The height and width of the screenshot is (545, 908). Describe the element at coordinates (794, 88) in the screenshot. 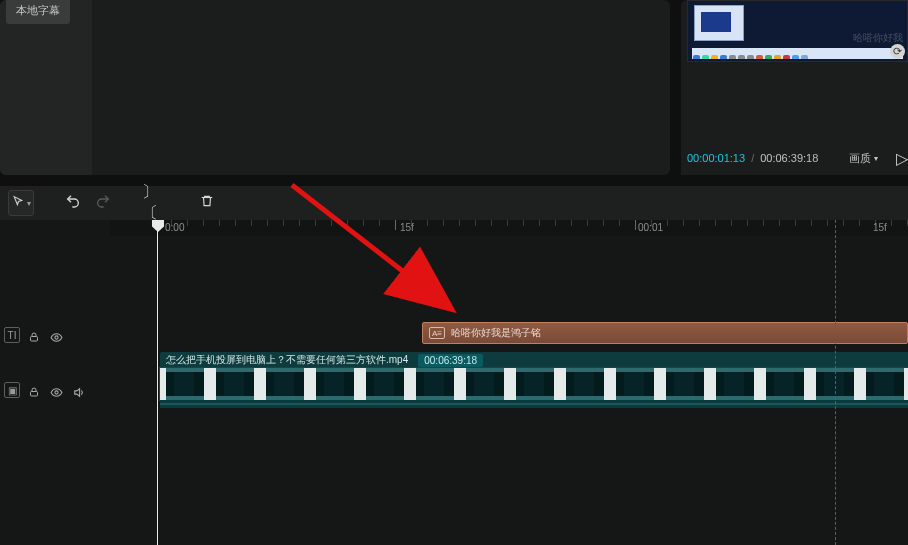

I see `preview-panel: + 哈嗒你好我 ⟳ 00:00:01:13 / 00:06:39:18 画质 ▾…` at that location.